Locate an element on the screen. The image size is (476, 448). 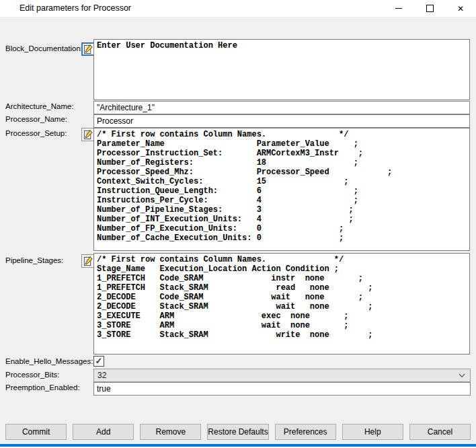
chevron-down-icon is located at coordinates (462, 375).